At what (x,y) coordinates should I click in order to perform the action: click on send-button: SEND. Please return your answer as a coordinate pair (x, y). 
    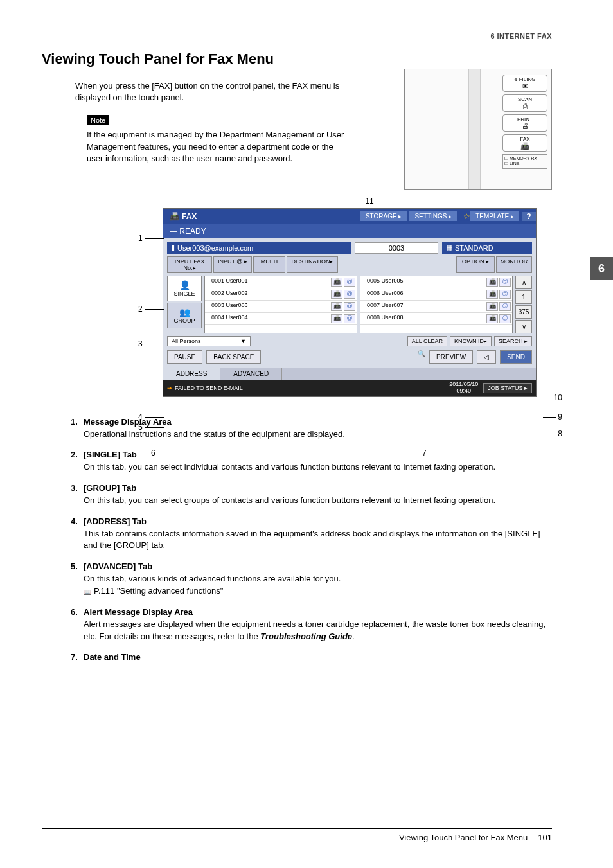
    Looking at the image, I should click on (516, 357).